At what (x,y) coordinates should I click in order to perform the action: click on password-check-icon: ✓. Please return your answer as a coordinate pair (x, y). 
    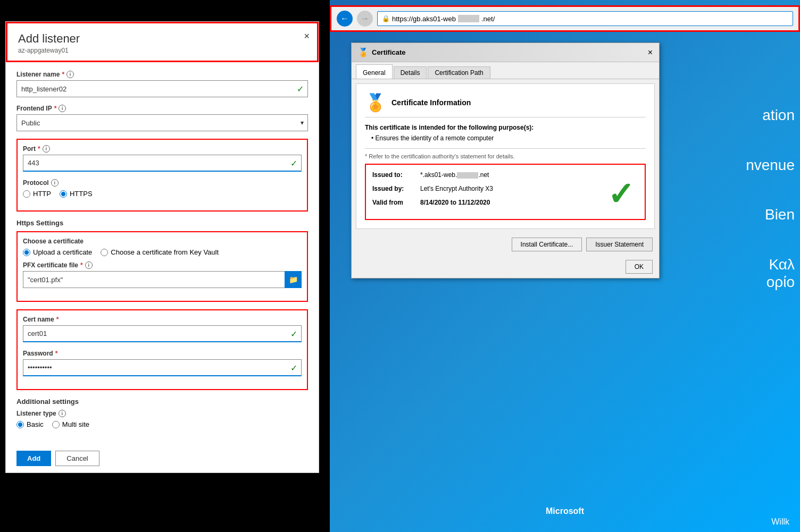
    Looking at the image, I should click on (294, 368).